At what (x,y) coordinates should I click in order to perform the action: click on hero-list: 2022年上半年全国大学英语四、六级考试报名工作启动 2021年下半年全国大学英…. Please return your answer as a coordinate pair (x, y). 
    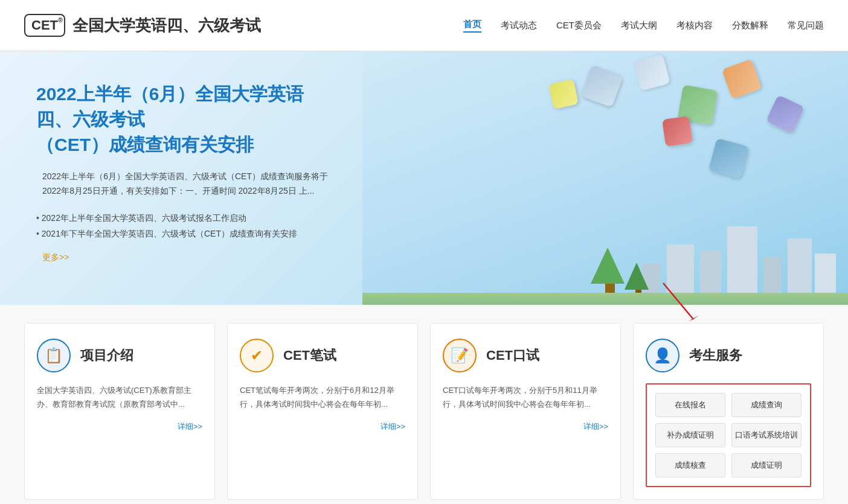
    Looking at the image, I should click on (184, 226).